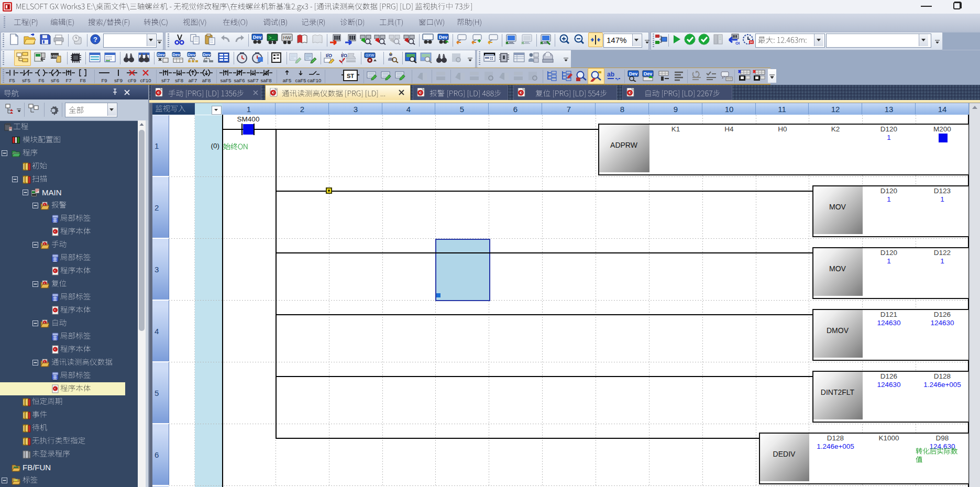  I want to click on svg-text: ab, so click(611, 74).